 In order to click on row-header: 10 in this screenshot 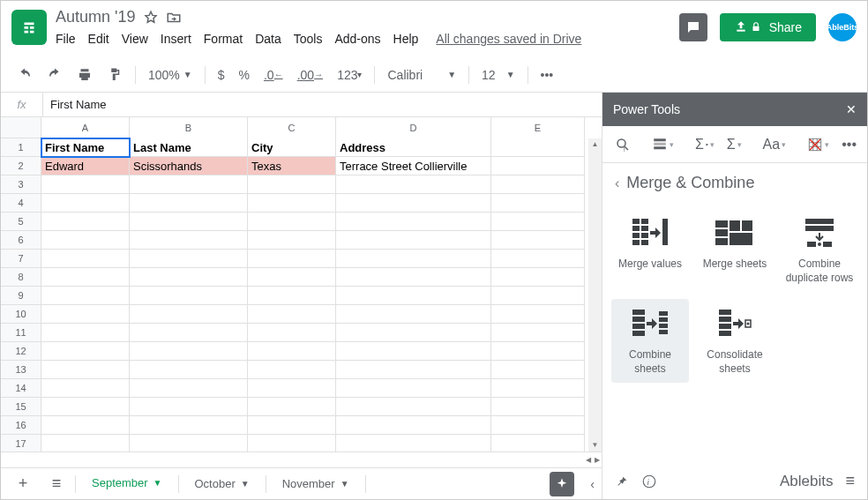, I will do `click(21, 314)`.